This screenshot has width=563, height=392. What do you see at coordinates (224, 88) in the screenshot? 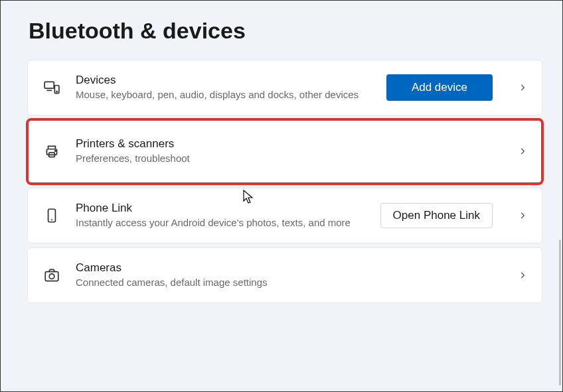
I see `settings-item-text: Devices Mouse, keyboard, pen, audio, dis…` at bounding box center [224, 88].